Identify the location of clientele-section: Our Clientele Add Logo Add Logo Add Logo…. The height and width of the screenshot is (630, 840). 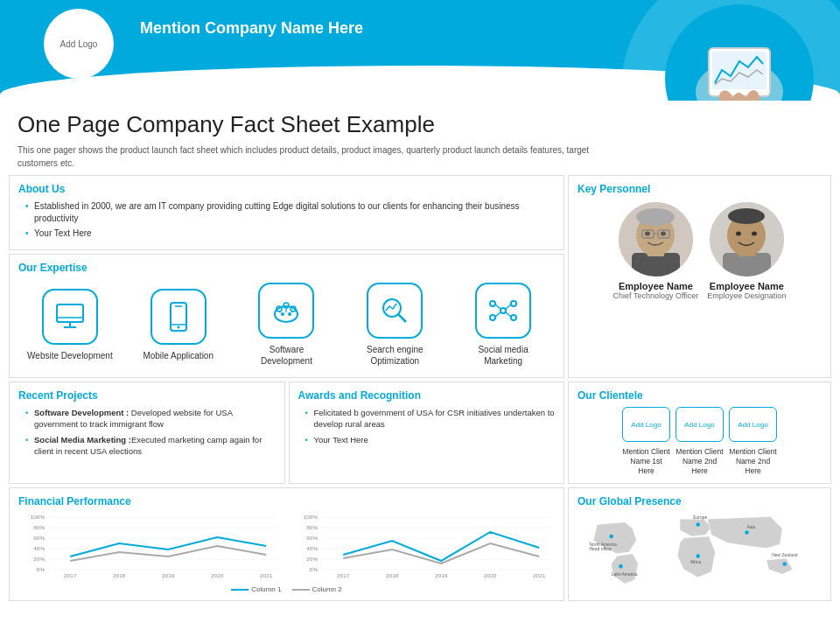
(700, 432).